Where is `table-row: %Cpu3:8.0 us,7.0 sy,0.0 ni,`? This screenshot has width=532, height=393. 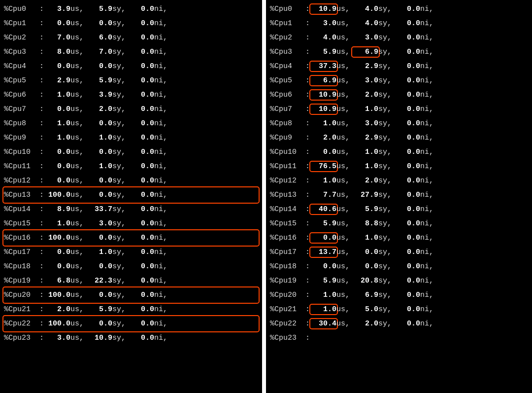
table-row: %Cpu3:8.0 us,7.0 sy,0.0 ni, is located at coordinates (131, 52).